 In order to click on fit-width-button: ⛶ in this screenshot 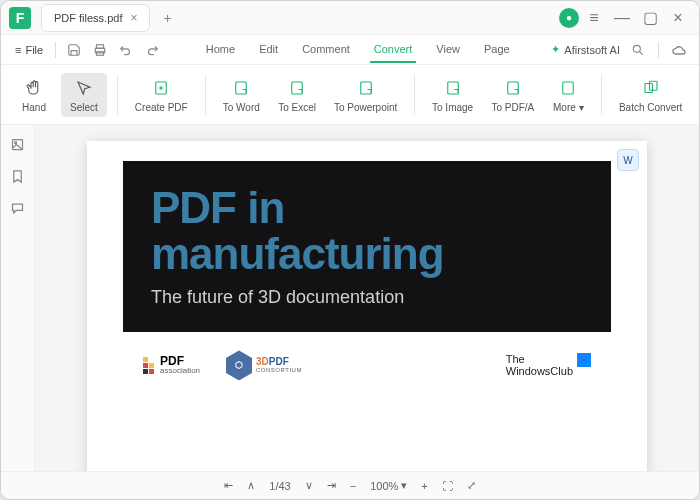, I will do `click(448, 486)`.